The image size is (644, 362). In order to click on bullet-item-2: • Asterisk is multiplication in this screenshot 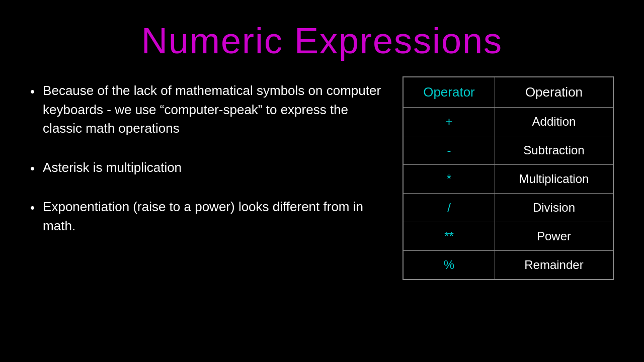, I will do `click(206, 168)`.